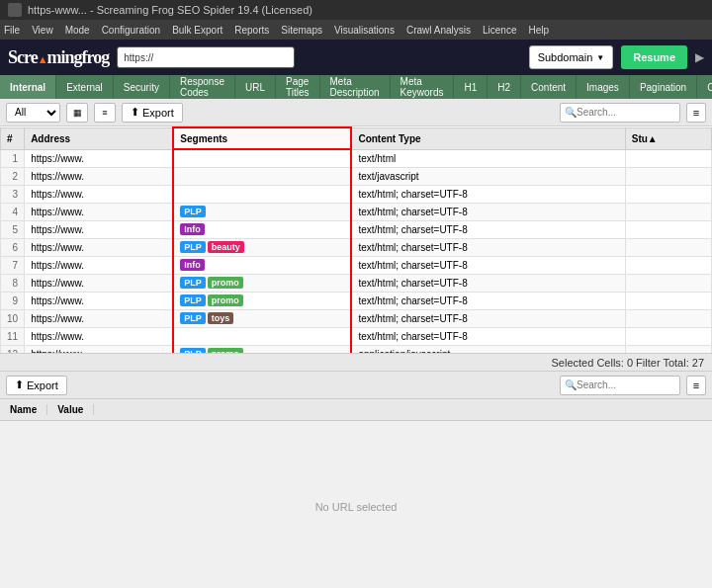 This screenshot has height=588, width=712. What do you see at coordinates (77, 113) in the screenshot?
I see `grid-view-icon: ▦` at bounding box center [77, 113].